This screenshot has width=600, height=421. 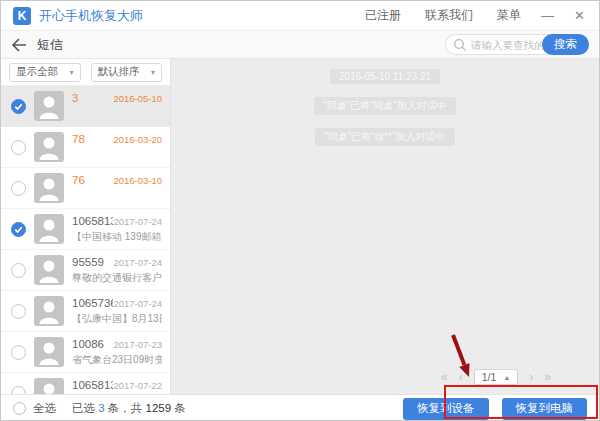 I want to click on toolbar: 短信 搜索, so click(x=300, y=45).